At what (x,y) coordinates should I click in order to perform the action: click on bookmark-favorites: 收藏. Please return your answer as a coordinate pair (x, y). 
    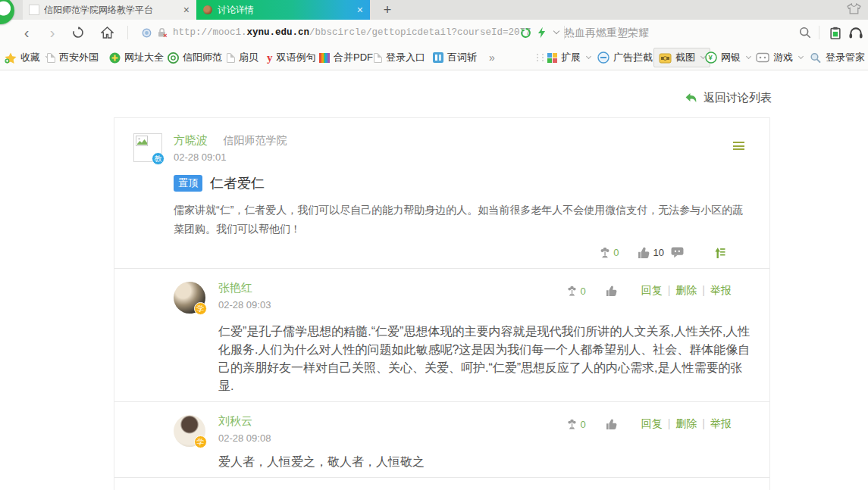
    Looking at the image, I should click on (27, 58).